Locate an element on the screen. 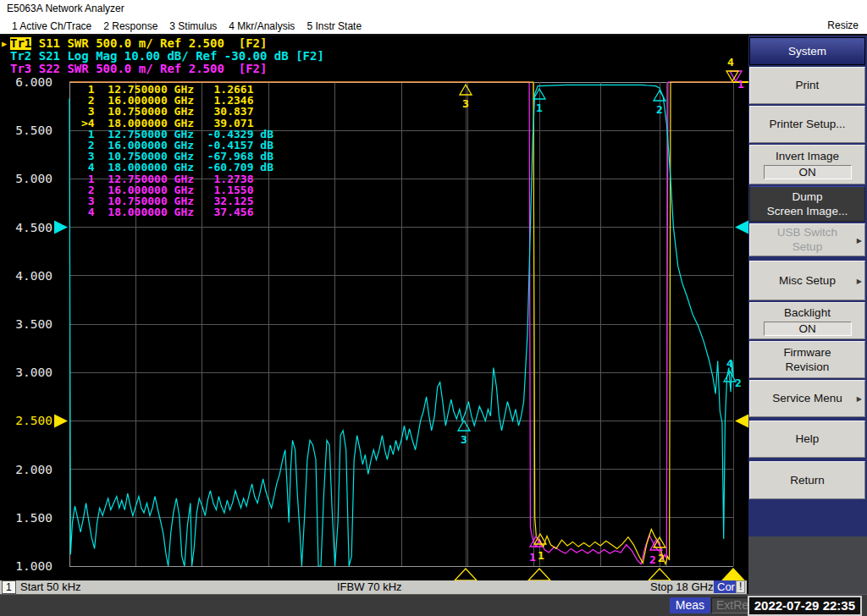  svg-text: 3.000 is located at coordinates (34, 372).